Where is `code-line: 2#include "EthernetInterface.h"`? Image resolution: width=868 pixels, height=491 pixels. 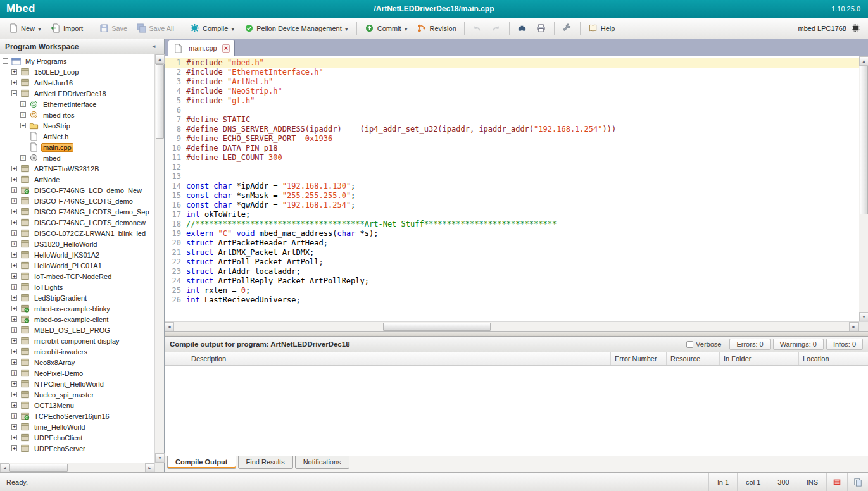 code-line: 2#include "EthernetInterface.h" is located at coordinates (512, 72).